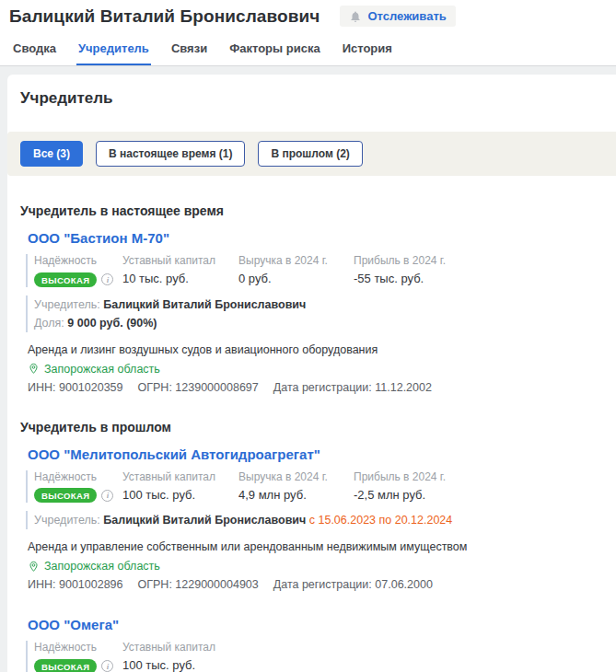 The image size is (616, 672). I want to click on inn-value: 9001020359, so click(91, 388).